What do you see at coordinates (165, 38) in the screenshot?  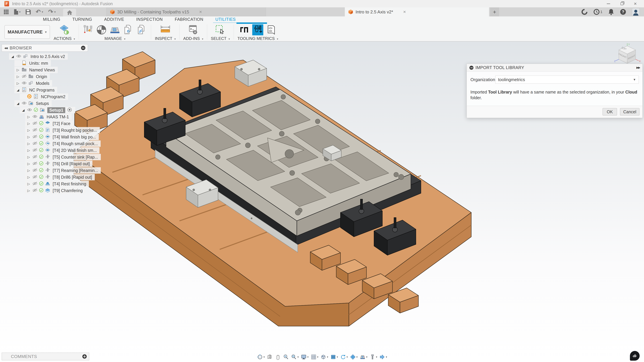 I see `toolbar-group-label: INSPECT ▾` at bounding box center [165, 38].